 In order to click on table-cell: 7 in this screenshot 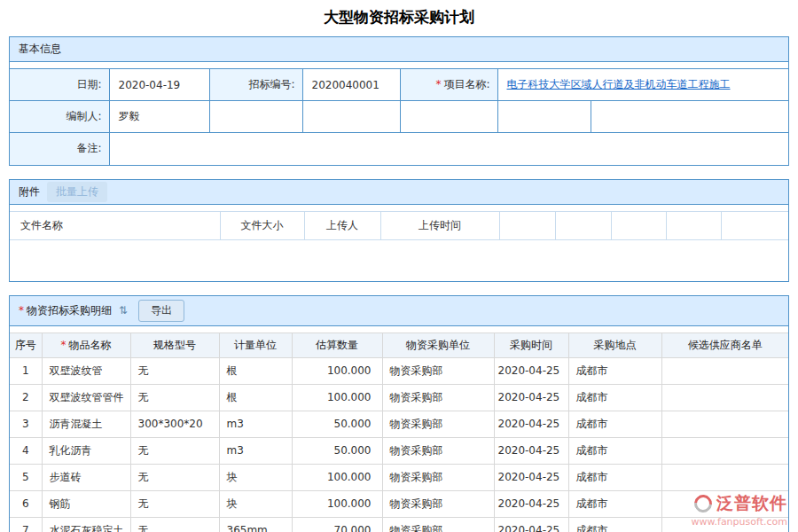, I will do `click(26, 525)`.